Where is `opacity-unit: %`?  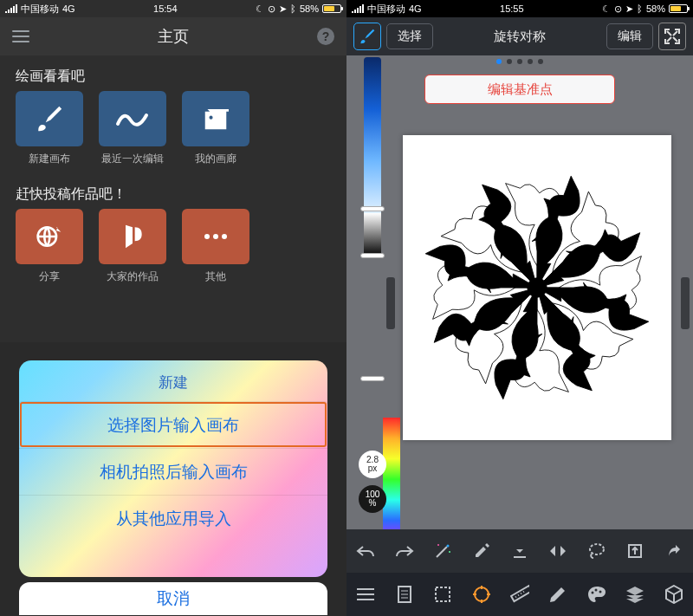 opacity-unit: % is located at coordinates (372, 503).